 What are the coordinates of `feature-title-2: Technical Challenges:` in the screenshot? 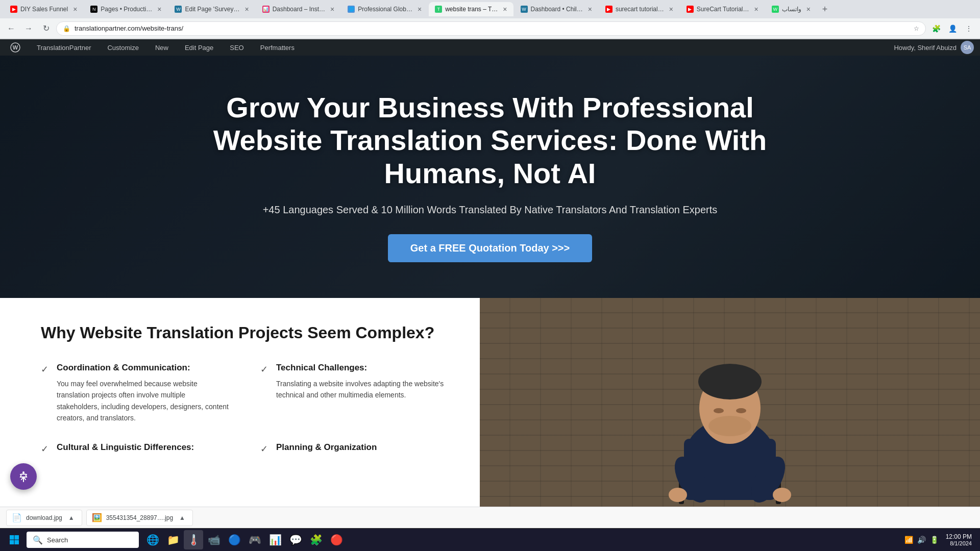 It's located at (362, 368).